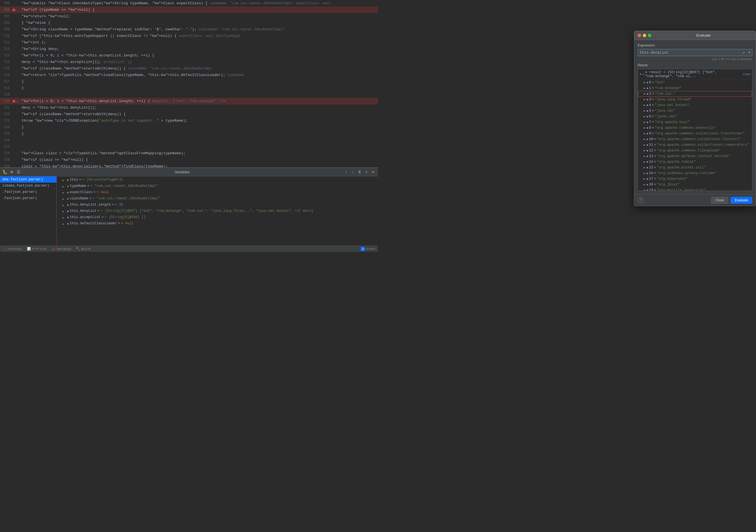  I want to click on var-name-5: this.denyList, so click(83, 211).